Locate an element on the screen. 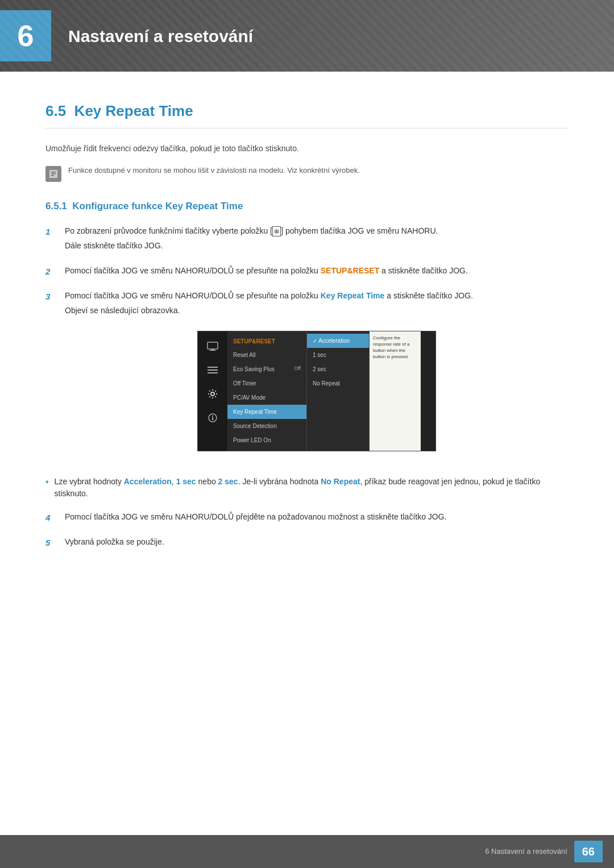  section-title: 6.5 Key Repeat Time is located at coordinates (307, 114).